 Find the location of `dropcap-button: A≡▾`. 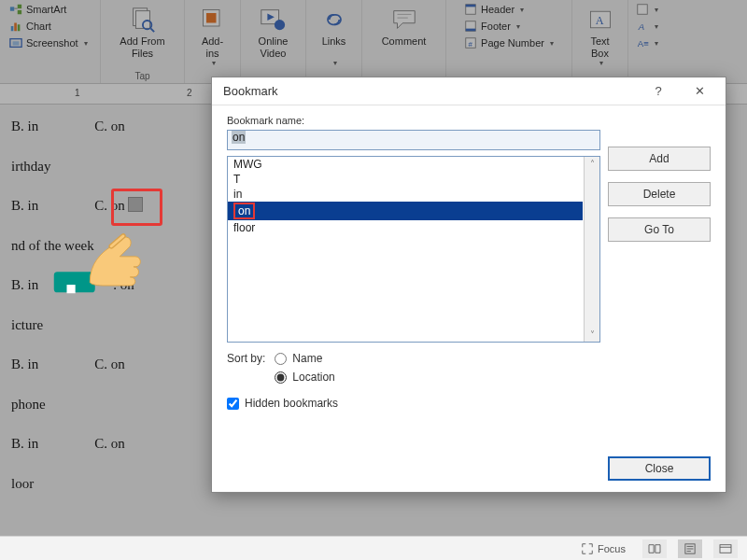

dropcap-button: A≡▾ is located at coordinates (647, 43).